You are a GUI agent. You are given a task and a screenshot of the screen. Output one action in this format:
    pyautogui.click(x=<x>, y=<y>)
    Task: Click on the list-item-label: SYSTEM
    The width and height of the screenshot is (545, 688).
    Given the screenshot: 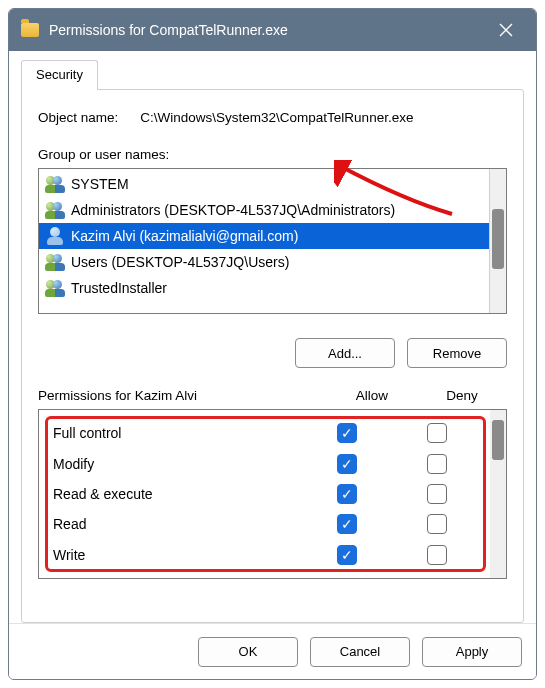 What is the action you would take?
    pyautogui.click(x=100, y=184)
    